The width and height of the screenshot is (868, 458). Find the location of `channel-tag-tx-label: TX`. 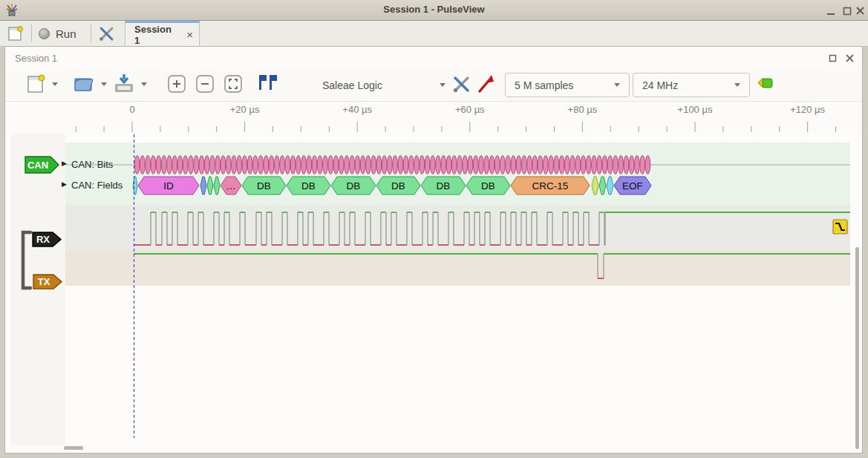

channel-tag-tx-label: TX is located at coordinates (45, 282).